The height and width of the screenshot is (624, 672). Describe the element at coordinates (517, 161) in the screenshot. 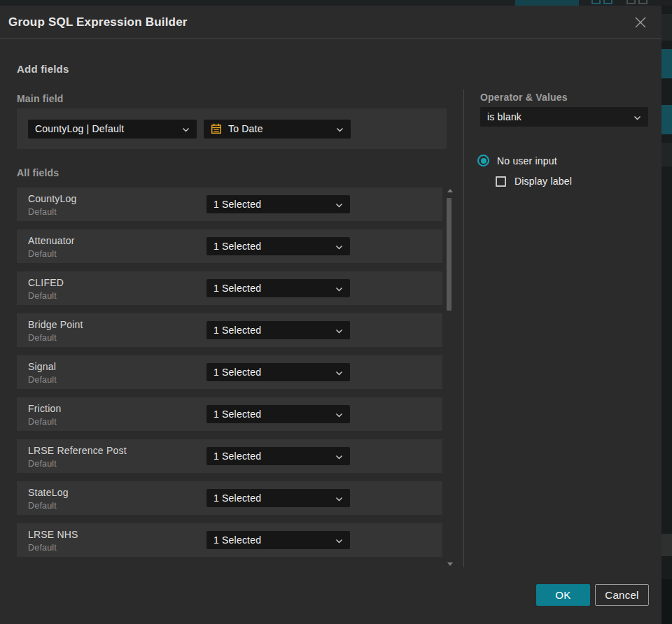

I see `no-user-input-radio: No user input` at that location.